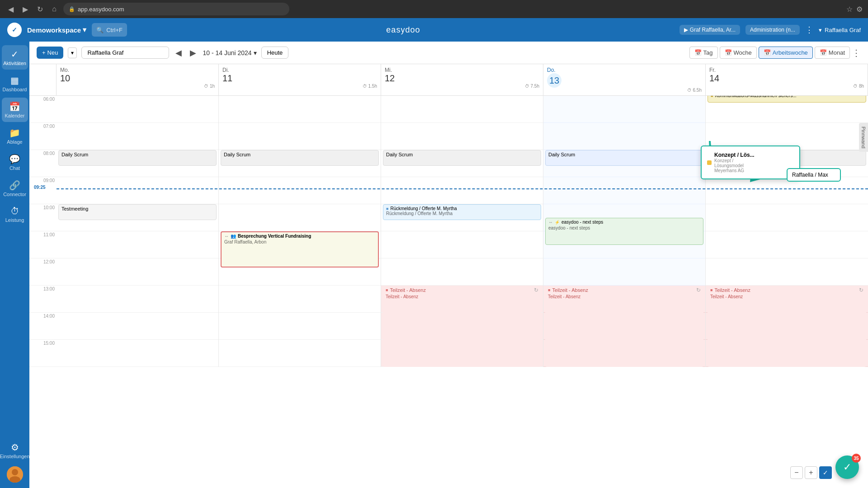  Describe the element at coordinates (300, 158) in the screenshot. I see `event-daily-scrum-di: Daily Scrum` at that location.